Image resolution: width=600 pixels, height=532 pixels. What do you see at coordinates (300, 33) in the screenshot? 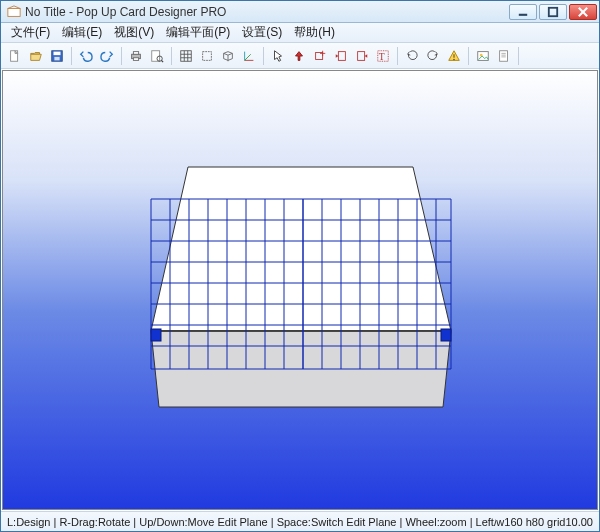
I see `menubar: 文件(F) 编辑(E) 视图(V) 编辑平面(P) 设置(S) 帮助(H)` at bounding box center [300, 33].